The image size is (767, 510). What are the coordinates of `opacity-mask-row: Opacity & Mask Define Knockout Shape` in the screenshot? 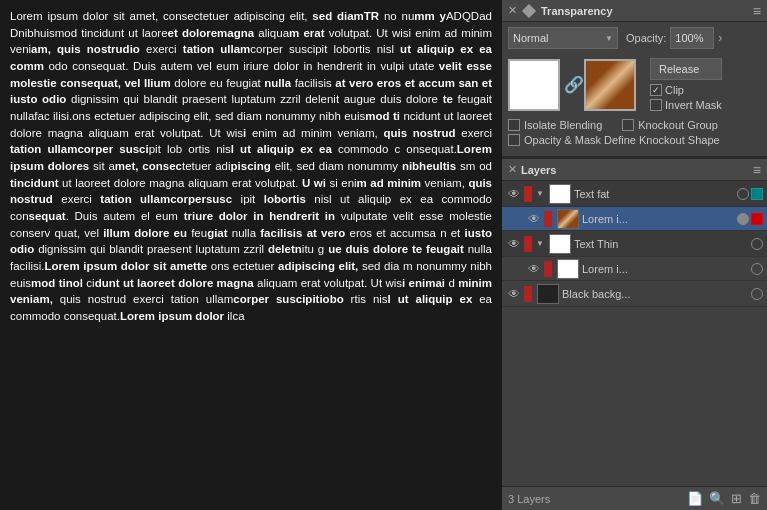 It's located at (634, 140).